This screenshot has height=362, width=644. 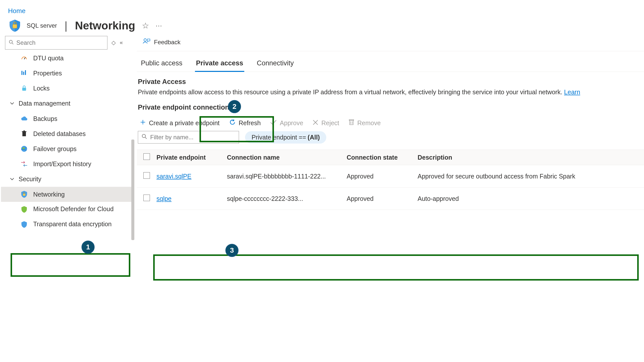 I want to click on sidebar-item-tde: Transparent data encryption, so click(x=67, y=224).